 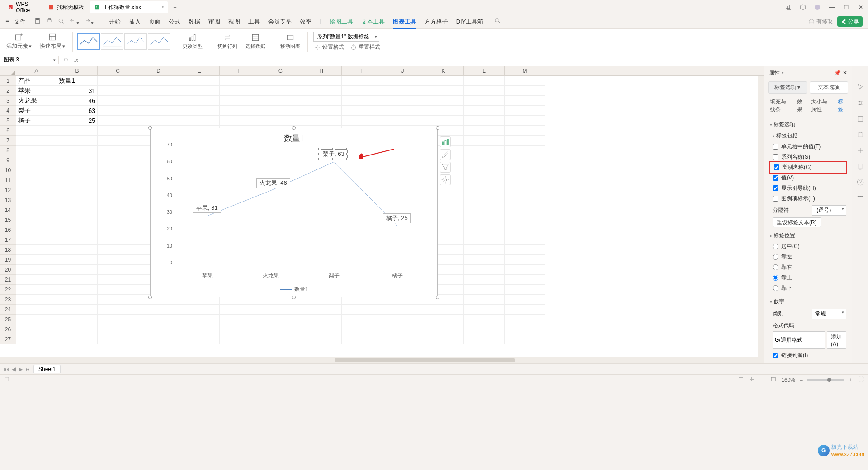 I want to click on col-header: G, so click(x=281, y=70).